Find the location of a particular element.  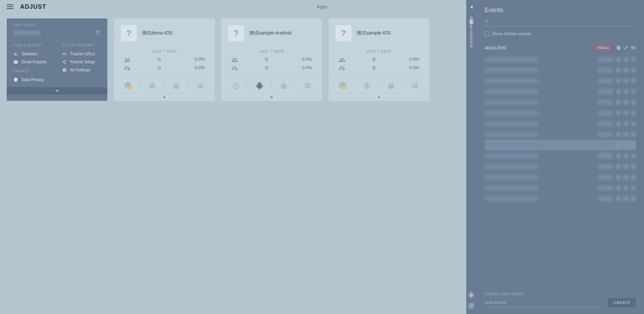

show-hidden-checkbox: Show hidden events is located at coordinates (560, 34).